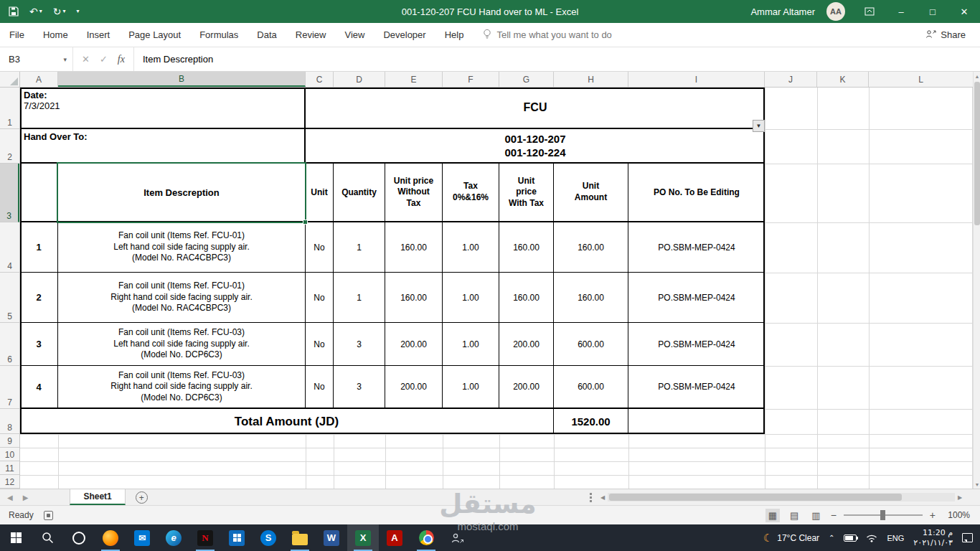 The image size is (980, 551). I want to click on cell-header-unit: Unit, so click(320, 193).